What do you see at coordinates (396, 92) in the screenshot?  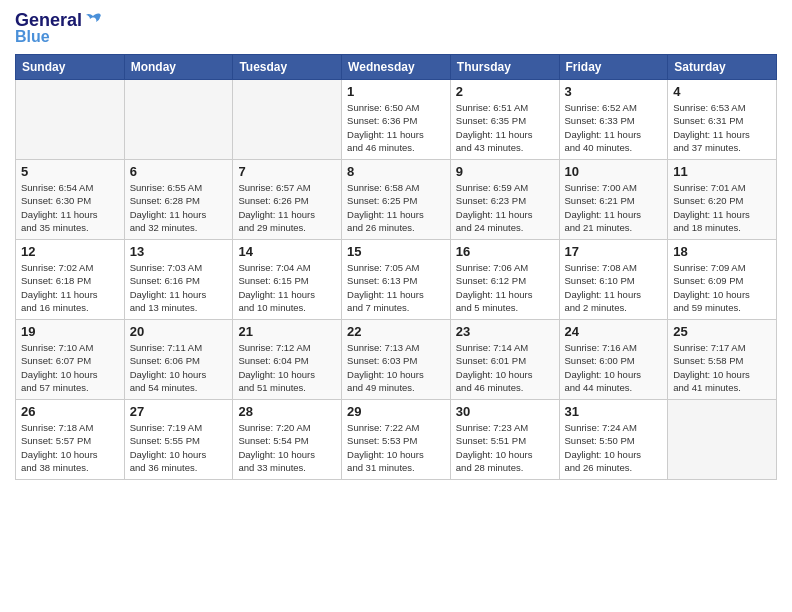 I see `day-number: 1` at bounding box center [396, 92].